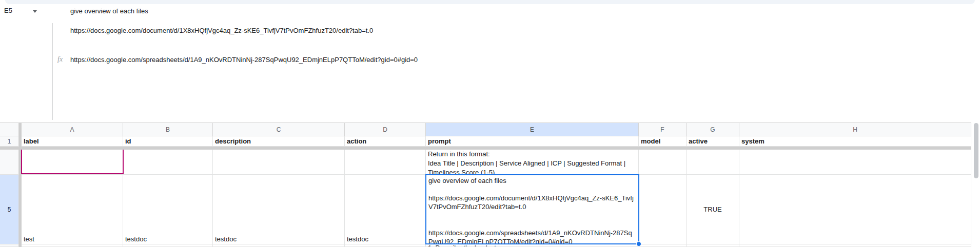 The width and height of the screenshot is (980, 247). What do you see at coordinates (8, 10) in the screenshot?
I see `name-box: E5` at bounding box center [8, 10].